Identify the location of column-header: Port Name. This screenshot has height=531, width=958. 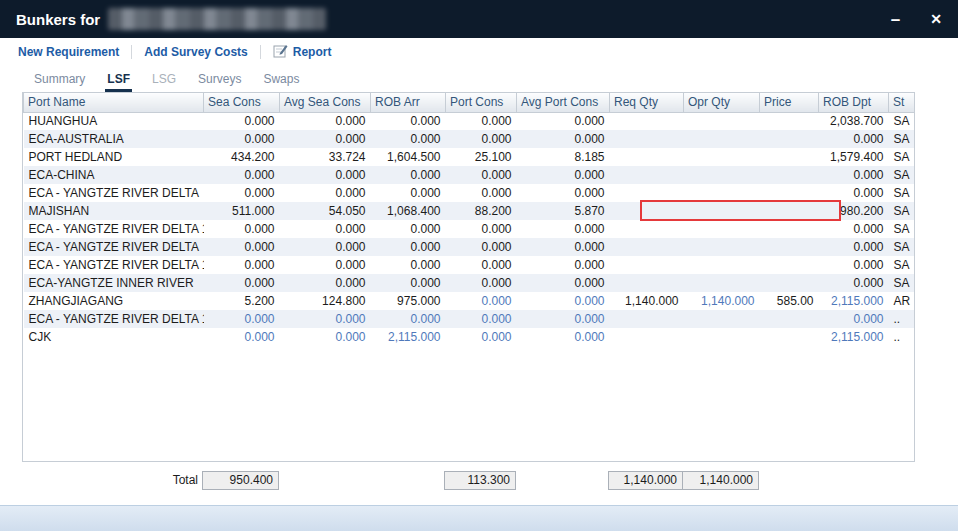
(114, 102).